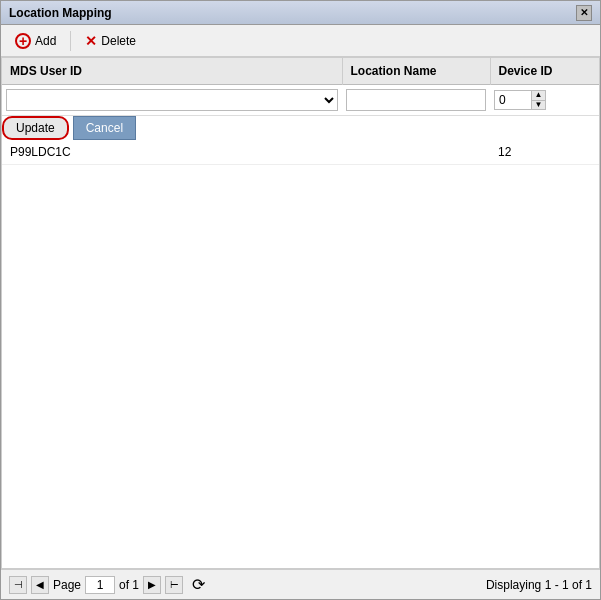 The image size is (601, 600). What do you see at coordinates (172, 100) in the screenshot?
I see `edit-mds-cell` at bounding box center [172, 100].